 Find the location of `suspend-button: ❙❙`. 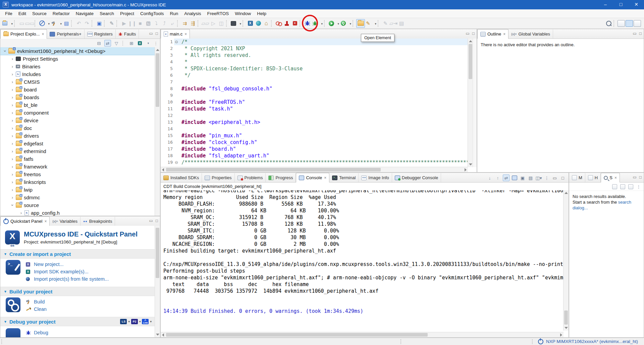

suspend-button: ❙❙ is located at coordinates (132, 23).